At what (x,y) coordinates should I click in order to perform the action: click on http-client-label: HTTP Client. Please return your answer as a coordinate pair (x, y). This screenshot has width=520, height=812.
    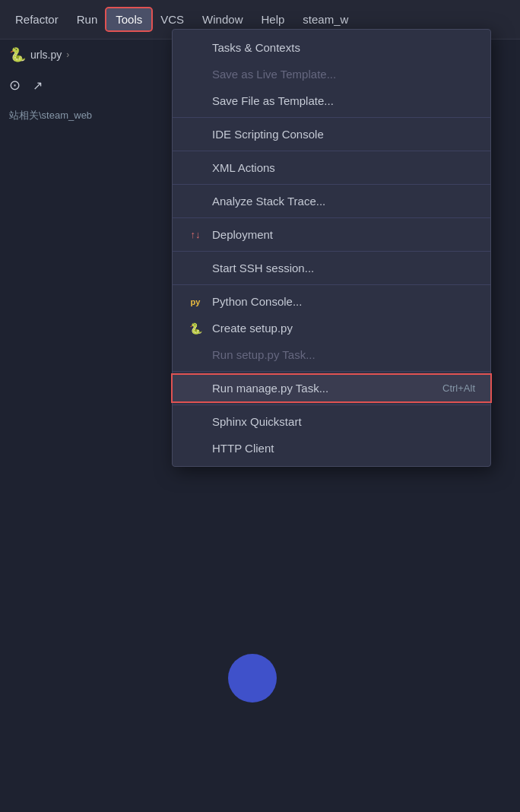
    Looking at the image, I should click on (344, 449).